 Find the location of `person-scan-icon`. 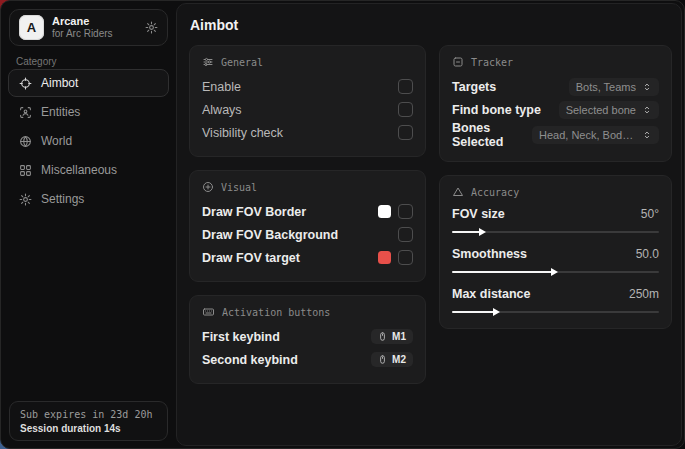

person-scan-icon is located at coordinates (26, 112).